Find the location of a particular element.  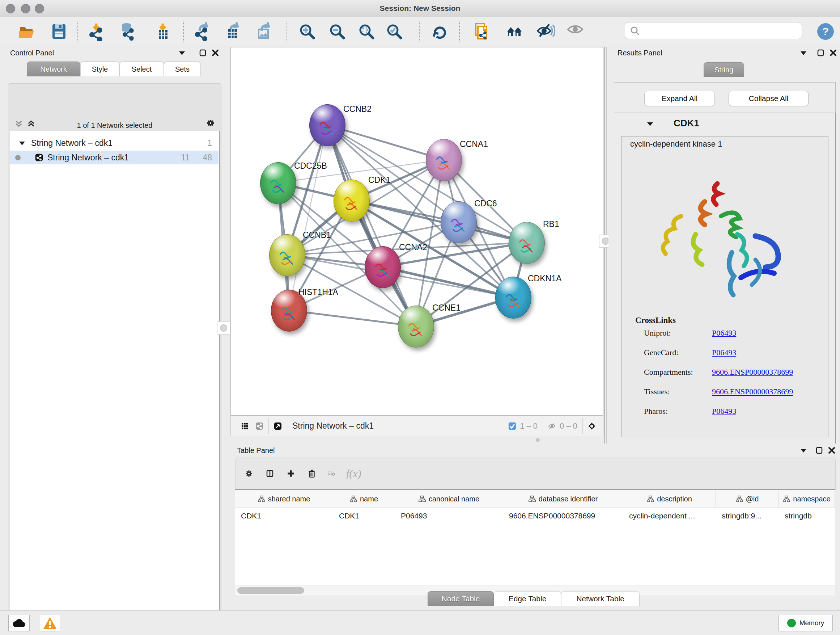

add-column-icon is located at coordinates (291, 473).